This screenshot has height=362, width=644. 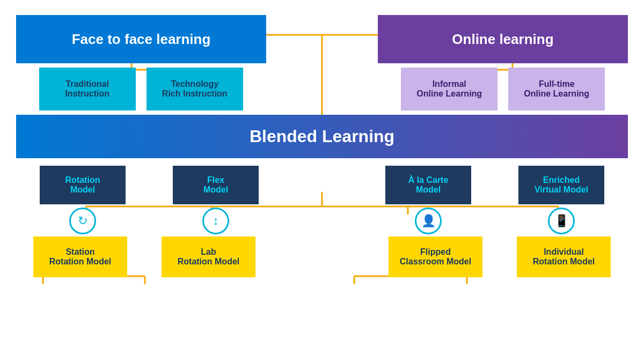 What do you see at coordinates (141, 89) in the screenshot?
I see `face-subcategories: TraditionalInstruction TechnologyRich In…` at bounding box center [141, 89].